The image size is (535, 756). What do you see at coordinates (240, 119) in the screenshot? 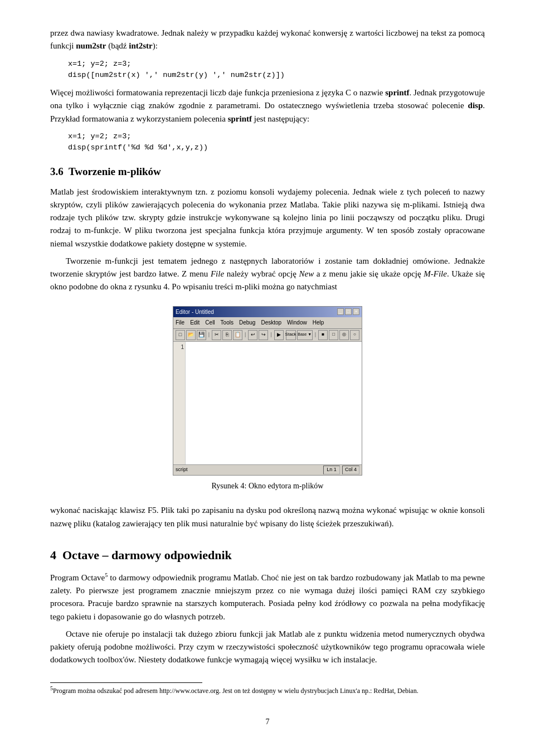
I see `code-inline-sprintf2: sprintf` at bounding box center [240, 119].